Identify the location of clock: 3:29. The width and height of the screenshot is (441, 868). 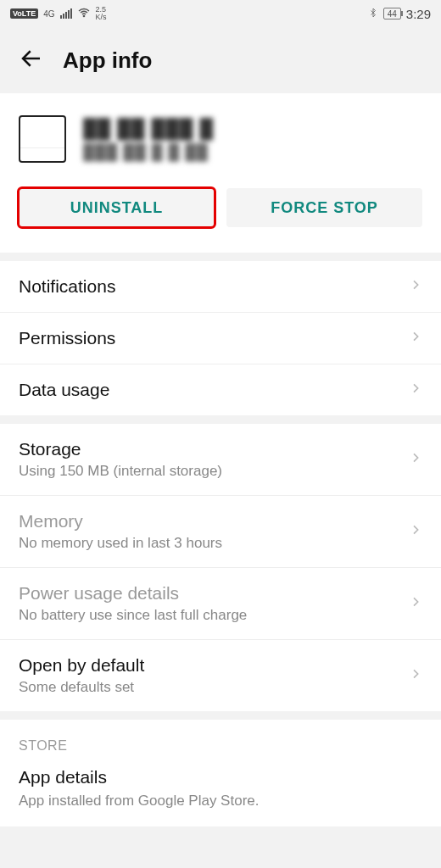
(419, 14).